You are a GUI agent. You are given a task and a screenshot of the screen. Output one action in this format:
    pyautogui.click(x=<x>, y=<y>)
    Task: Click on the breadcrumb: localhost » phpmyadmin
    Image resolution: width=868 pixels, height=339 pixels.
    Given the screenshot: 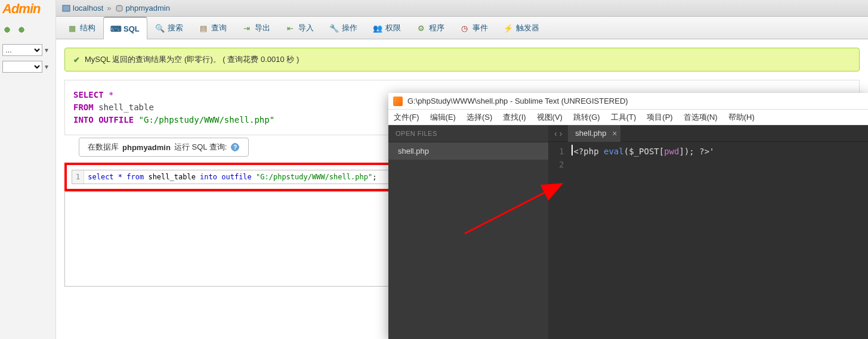 What is the action you would take?
    pyautogui.click(x=462, y=8)
    